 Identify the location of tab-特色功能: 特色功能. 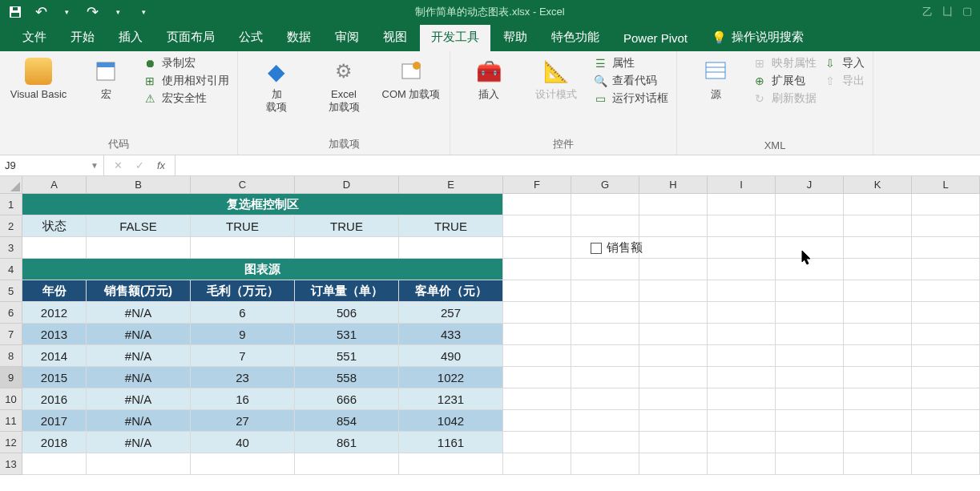
(575, 38).